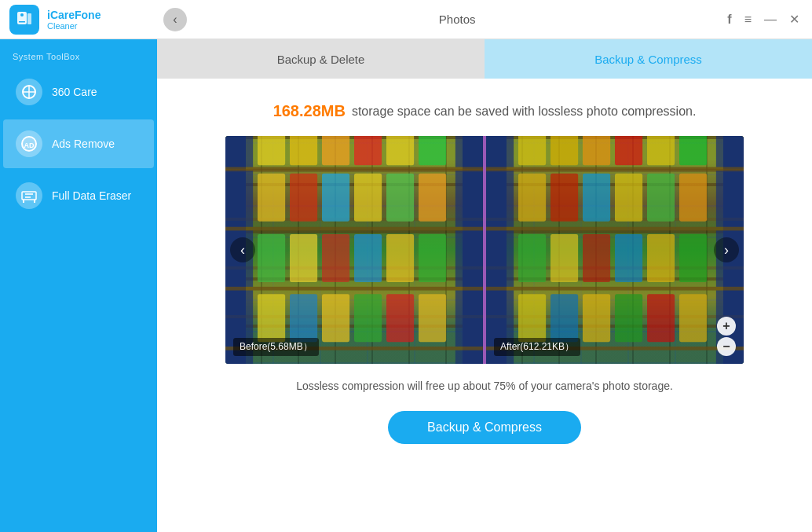 The height and width of the screenshot is (532, 812). What do you see at coordinates (79, 196) in the screenshot?
I see `sidebar-item-full-data-eraser: Full Data Eraser` at bounding box center [79, 196].